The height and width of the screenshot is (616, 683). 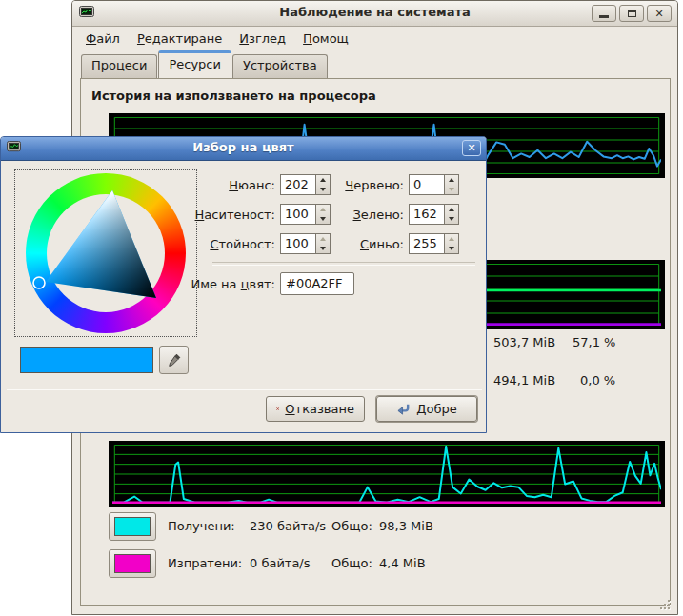 What do you see at coordinates (280, 564) in the screenshot?
I see `sent-rate: 0 байта/s` at bounding box center [280, 564].